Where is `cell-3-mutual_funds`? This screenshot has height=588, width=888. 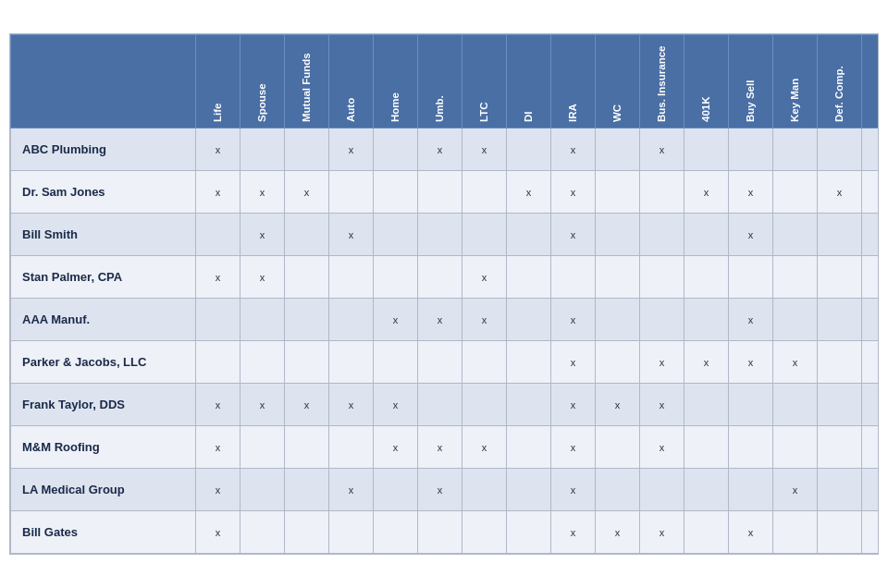 cell-3-mutual_funds is located at coordinates (307, 277).